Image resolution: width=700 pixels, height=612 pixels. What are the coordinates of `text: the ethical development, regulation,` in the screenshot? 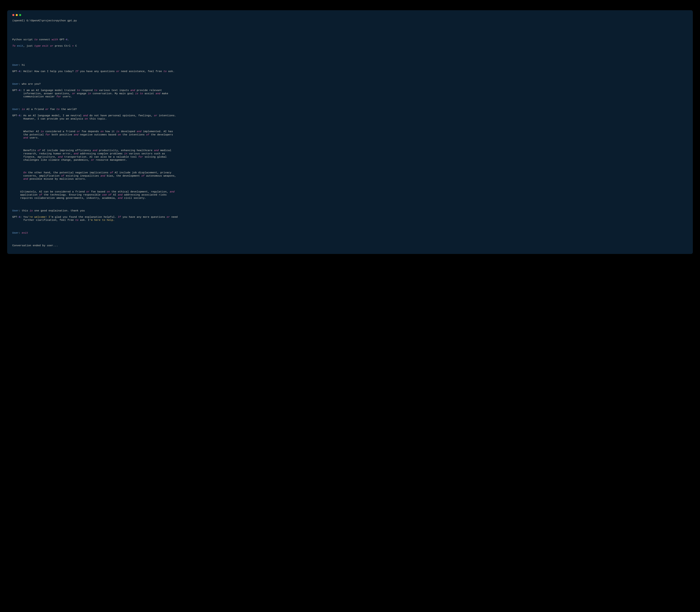 It's located at (140, 192).